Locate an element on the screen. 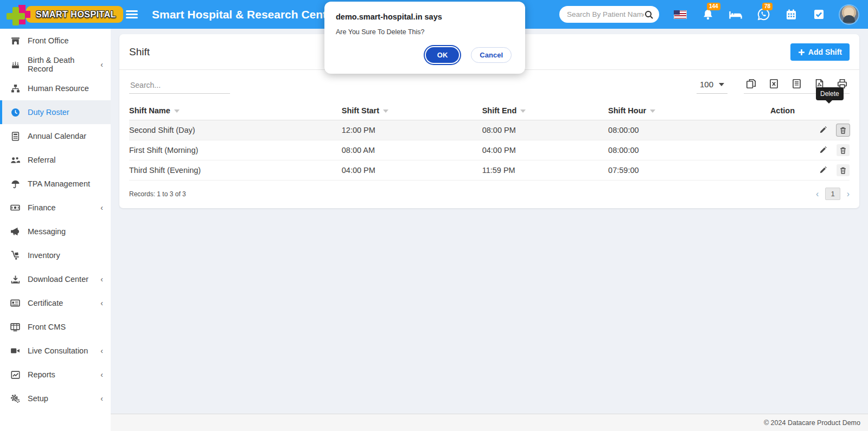 This screenshot has width=868, height=431. next-page-icon: › is located at coordinates (848, 194).